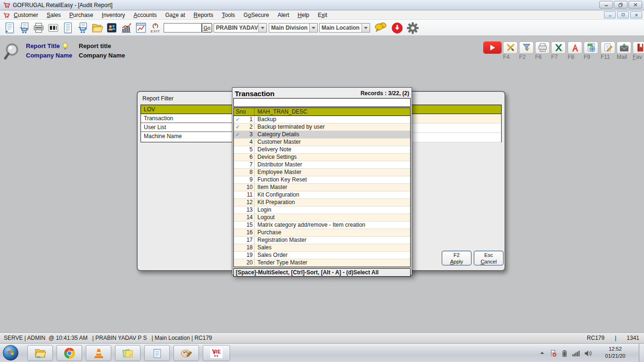 Image resolution: width=644 pixels, height=362 pixels. Describe the element at coordinates (175, 15) in the screenshot. I see `menu-item-gaze-at: Gaze at` at that location.